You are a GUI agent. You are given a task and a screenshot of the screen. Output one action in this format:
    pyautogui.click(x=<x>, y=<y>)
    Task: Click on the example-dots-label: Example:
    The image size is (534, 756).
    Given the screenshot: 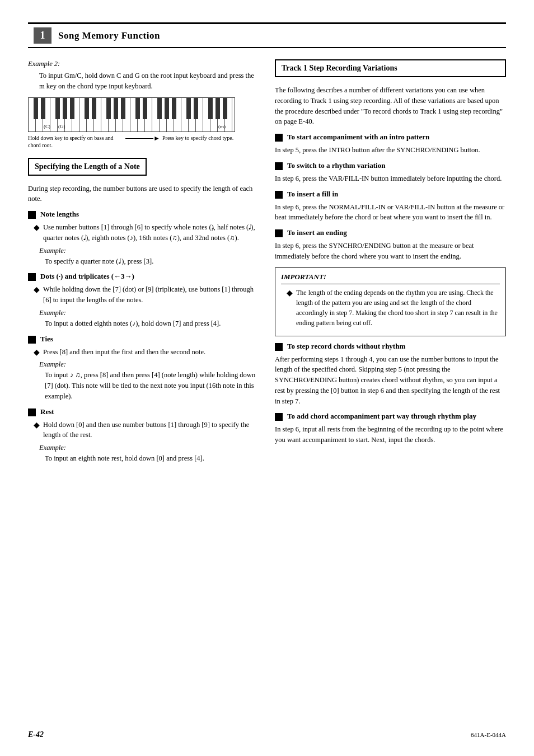 What is the action you would take?
    pyautogui.click(x=149, y=313)
    